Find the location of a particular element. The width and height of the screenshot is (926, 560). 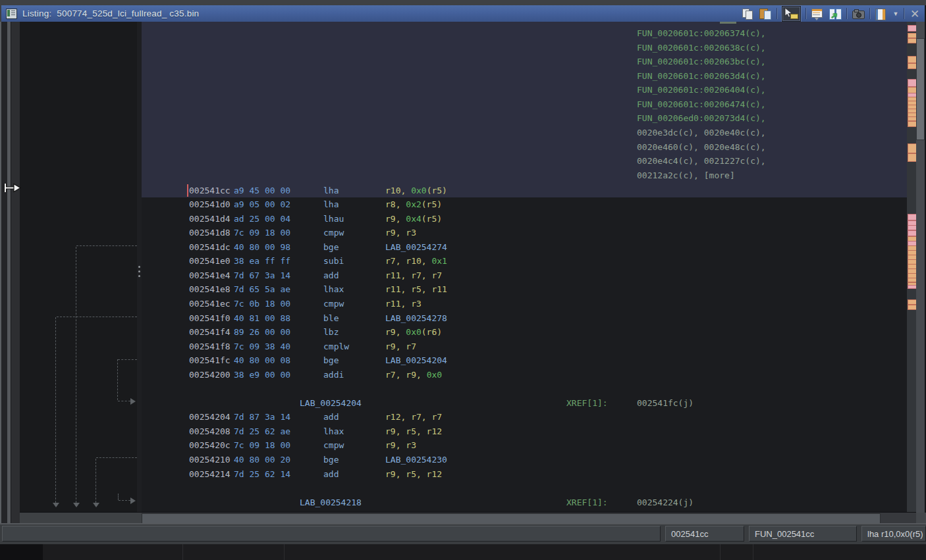

xref-entry: FUN_0020601c:002063d4(c), is located at coordinates (701, 76).